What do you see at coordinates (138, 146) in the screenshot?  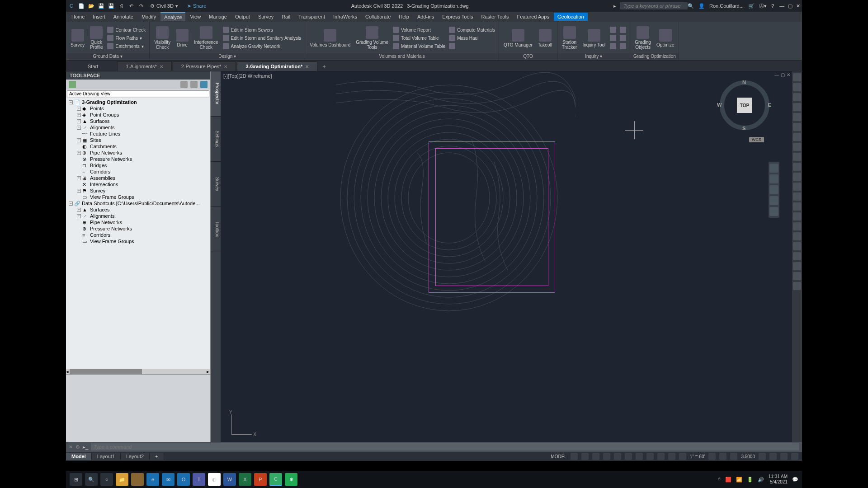 I see `tree-item: ◐Catchments` at bounding box center [138, 146].